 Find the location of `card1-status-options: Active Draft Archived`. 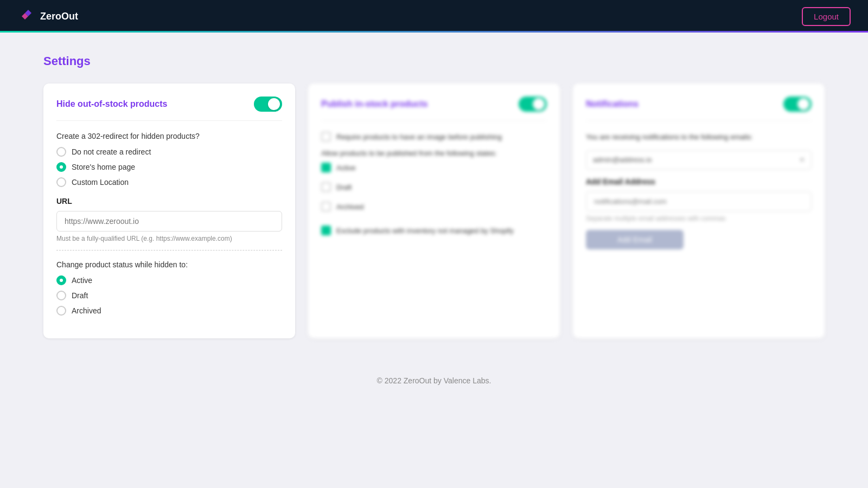

card1-status-options: Active Draft Archived is located at coordinates (169, 296).